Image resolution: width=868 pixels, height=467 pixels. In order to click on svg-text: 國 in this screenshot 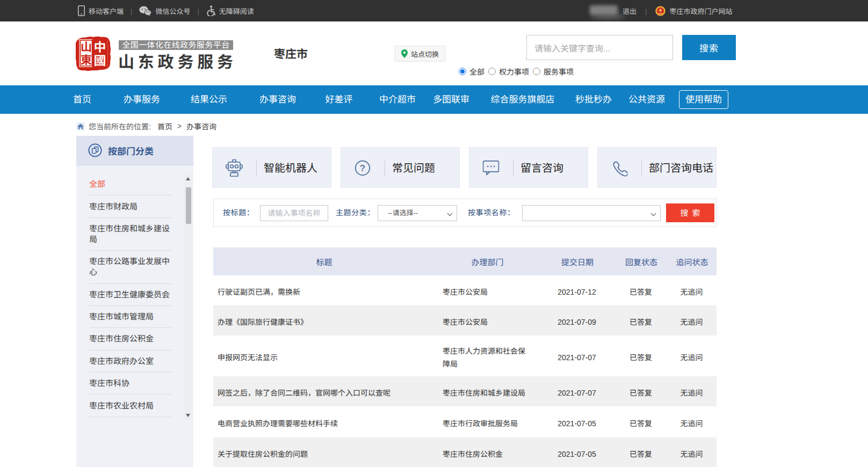, I will do `click(100, 60)`.